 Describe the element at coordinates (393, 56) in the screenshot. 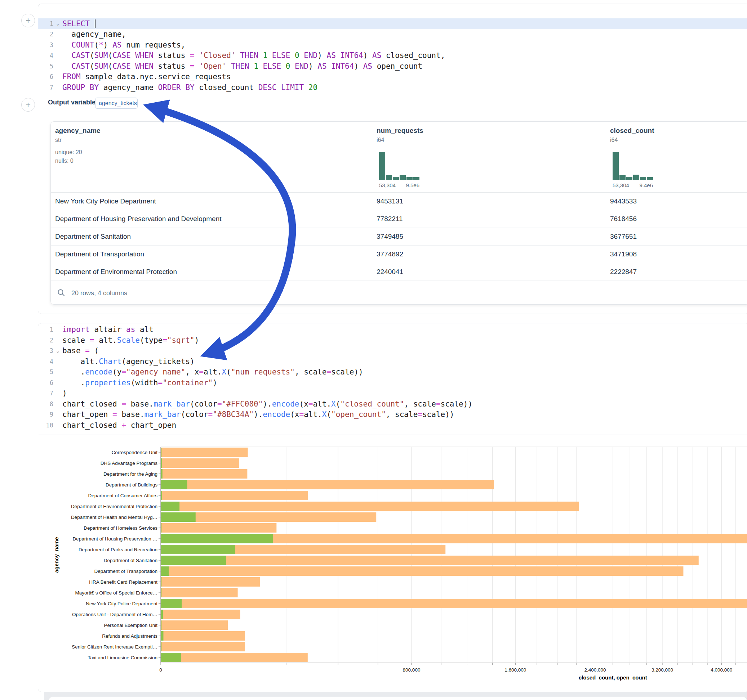

I see `code-line: 4 CAST(SUM(CASE WHEN status = 'Closed' T…` at that location.